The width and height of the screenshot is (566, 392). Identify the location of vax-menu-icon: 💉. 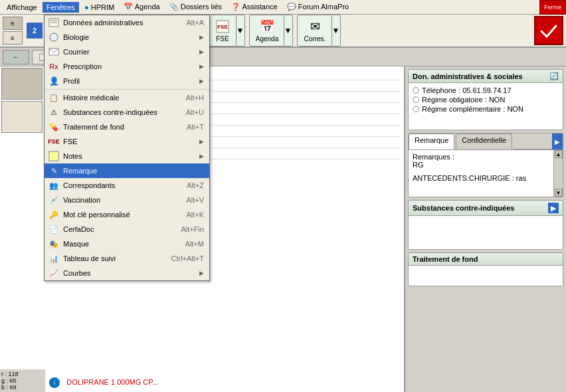
(54, 200).